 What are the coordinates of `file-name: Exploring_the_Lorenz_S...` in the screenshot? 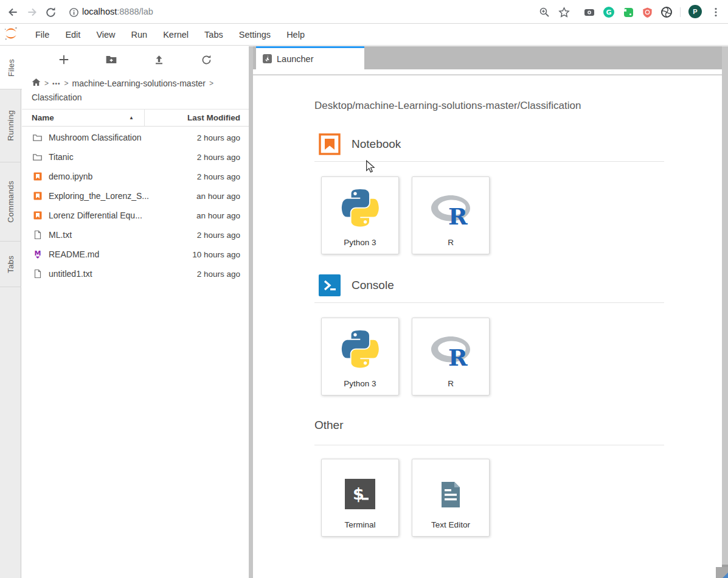 It's located at (99, 196).